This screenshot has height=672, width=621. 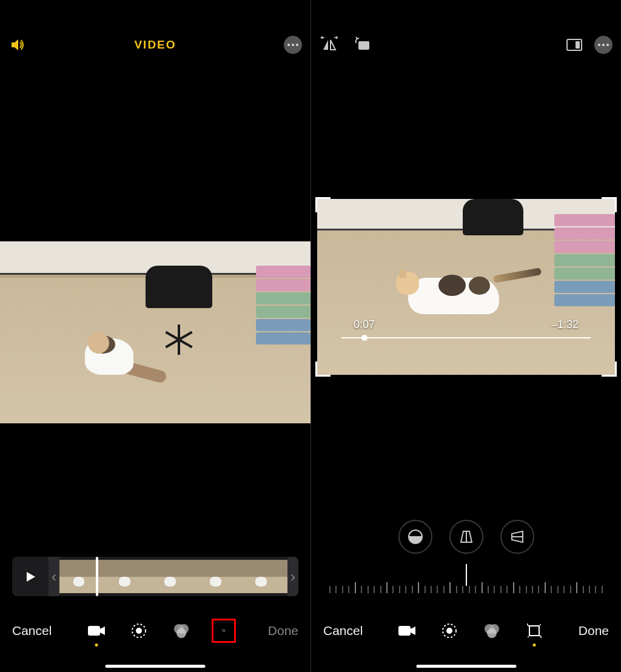 What do you see at coordinates (466, 287) in the screenshot?
I see `crop-handles` at bounding box center [466, 287].